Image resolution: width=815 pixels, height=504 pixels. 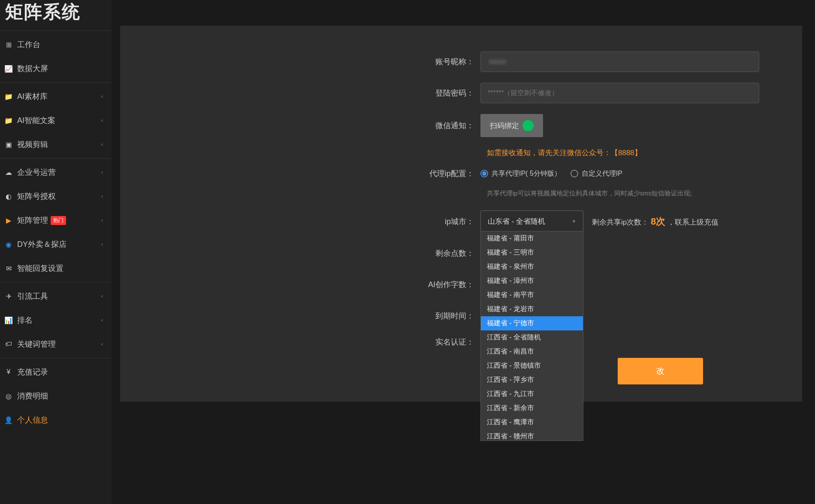 I want to click on sidebar-item-ai-copywriting: 📁 AI智能文案 ‹, so click(x=56, y=120).